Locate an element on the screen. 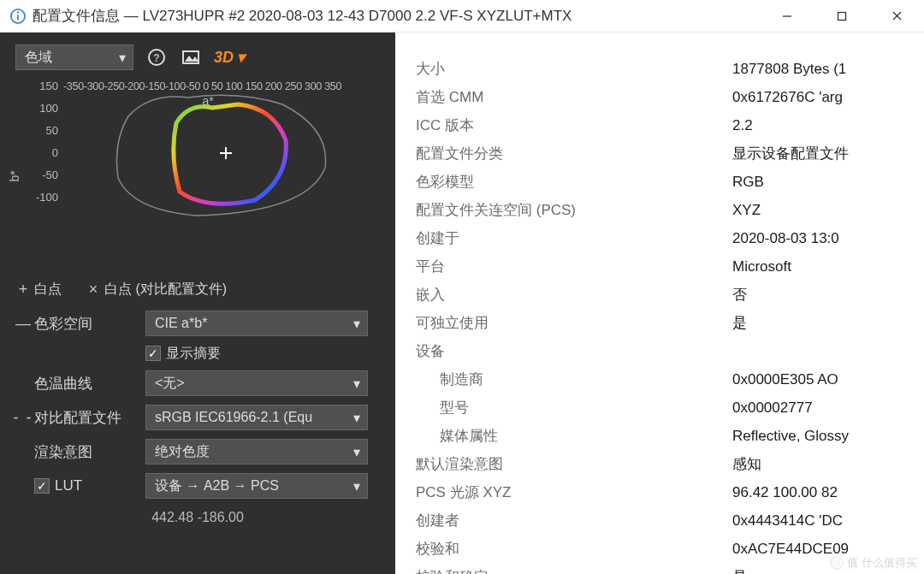 This screenshot has height=574, width=924. property-key: 嵌入 is located at coordinates (574, 294).